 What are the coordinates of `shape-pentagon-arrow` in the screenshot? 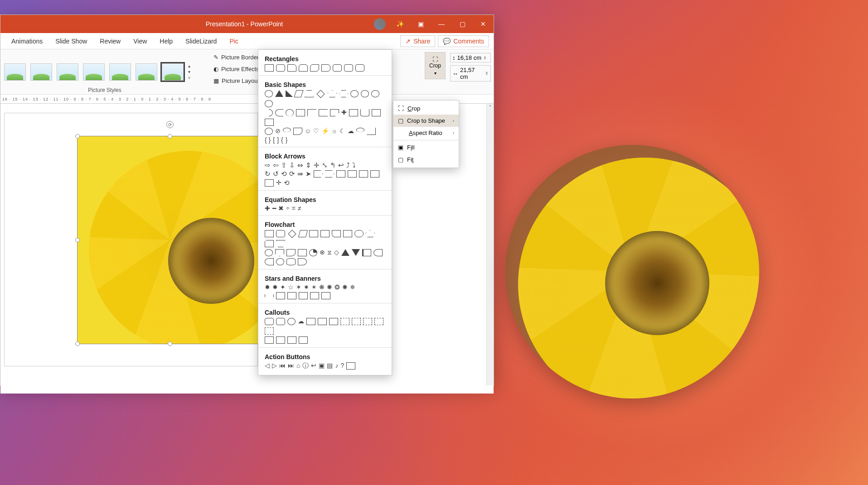 It's located at (318, 174).